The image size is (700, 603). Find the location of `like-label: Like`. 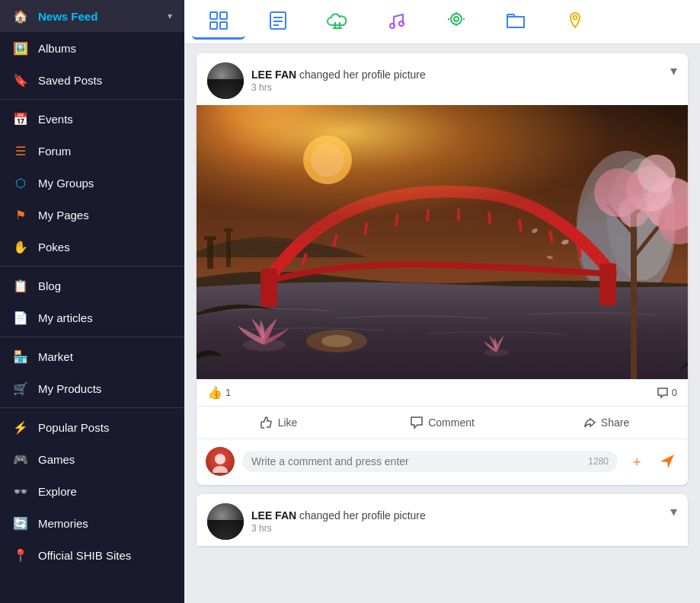

like-label: Like is located at coordinates (288, 423).